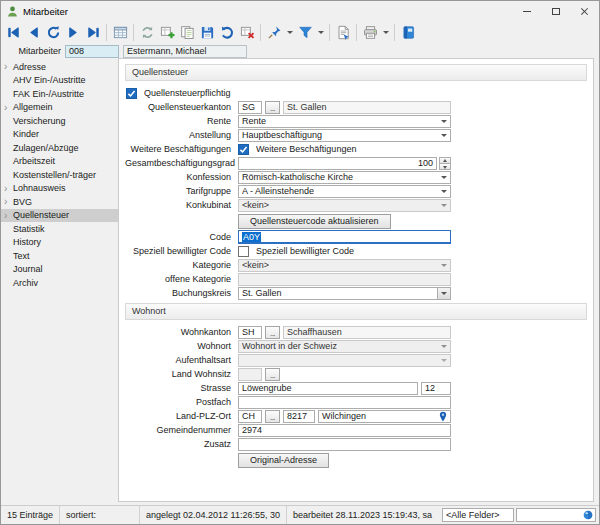  I want to click on wohnkanton-browse-button: ..., so click(272, 332).